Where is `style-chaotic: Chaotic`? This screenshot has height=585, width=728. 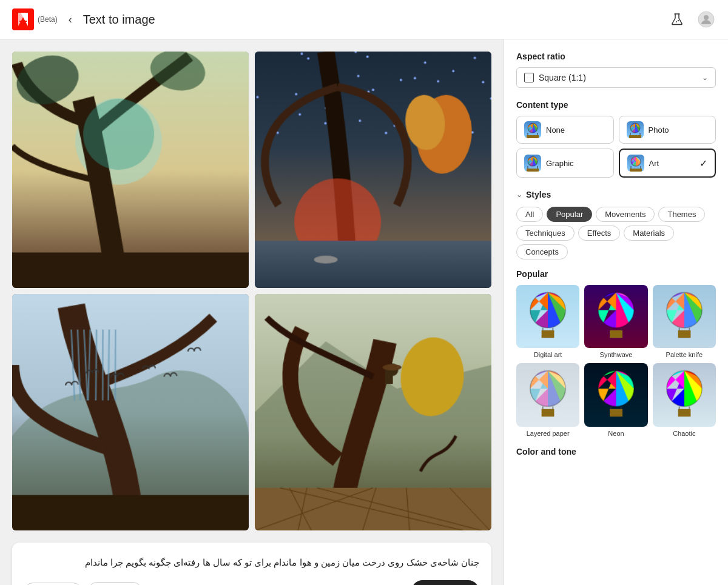
style-chaotic: Chaotic is located at coordinates (684, 400).